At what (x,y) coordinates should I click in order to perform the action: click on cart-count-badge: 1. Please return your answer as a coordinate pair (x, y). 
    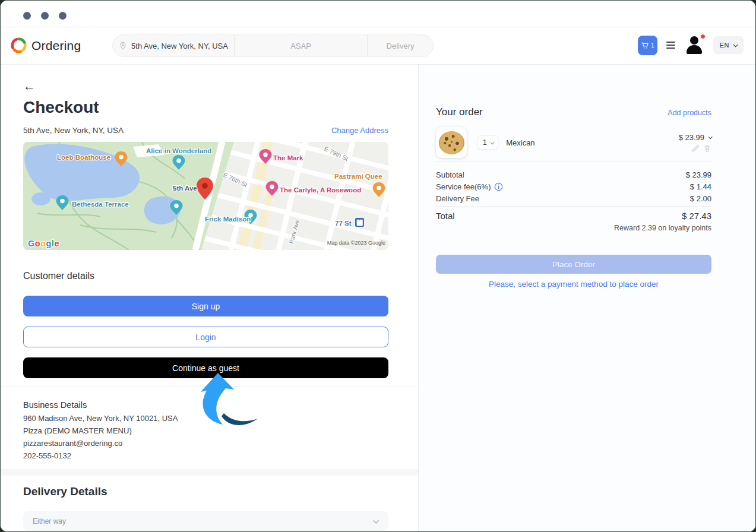
    Looking at the image, I should click on (653, 45).